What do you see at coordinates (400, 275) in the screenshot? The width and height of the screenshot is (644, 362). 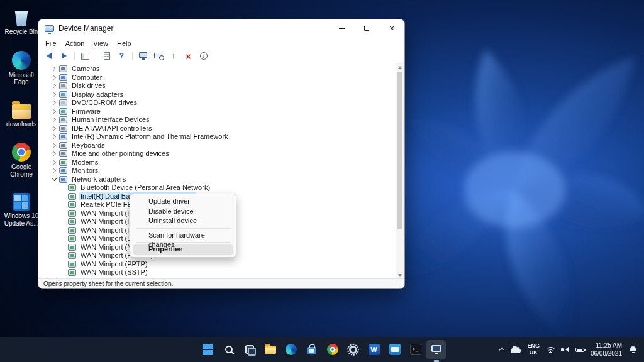 I see `scroll-down-icon` at bounding box center [400, 275].